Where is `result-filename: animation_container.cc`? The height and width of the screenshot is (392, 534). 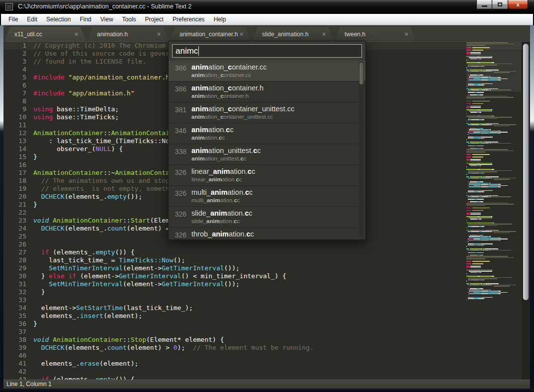
result-filename: animation_container.cc is located at coordinates (229, 66).